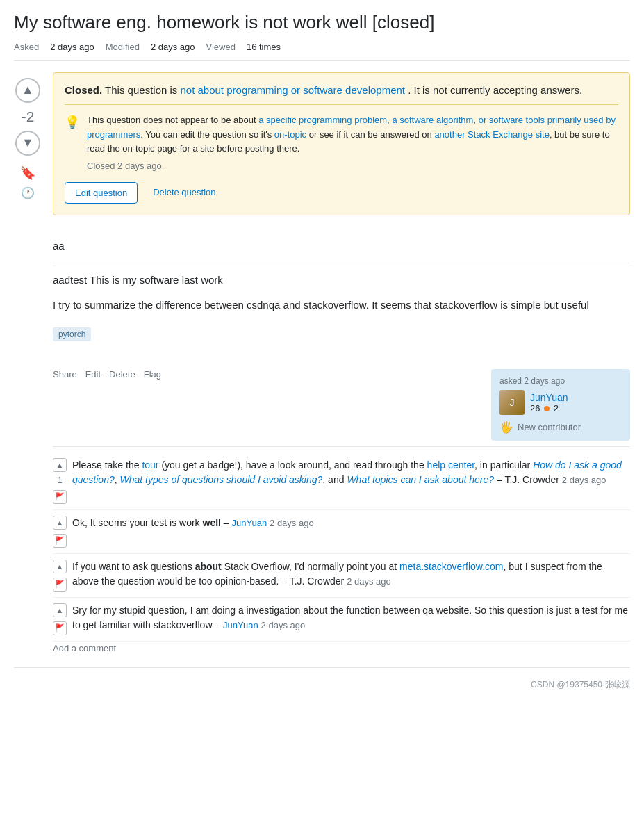  What do you see at coordinates (60, 541) in the screenshot?
I see `comment-flag-2: 🚩` at bounding box center [60, 541].